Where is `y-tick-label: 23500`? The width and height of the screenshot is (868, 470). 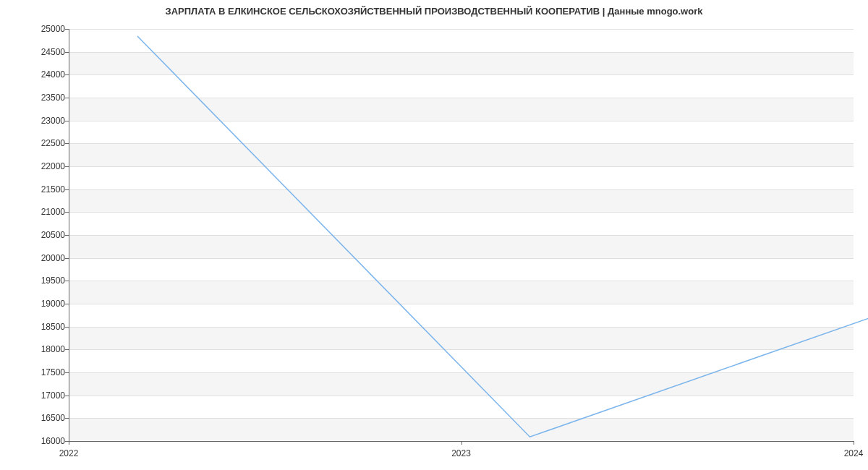 y-tick-label: 23500 is located at coordinates (54, 98).